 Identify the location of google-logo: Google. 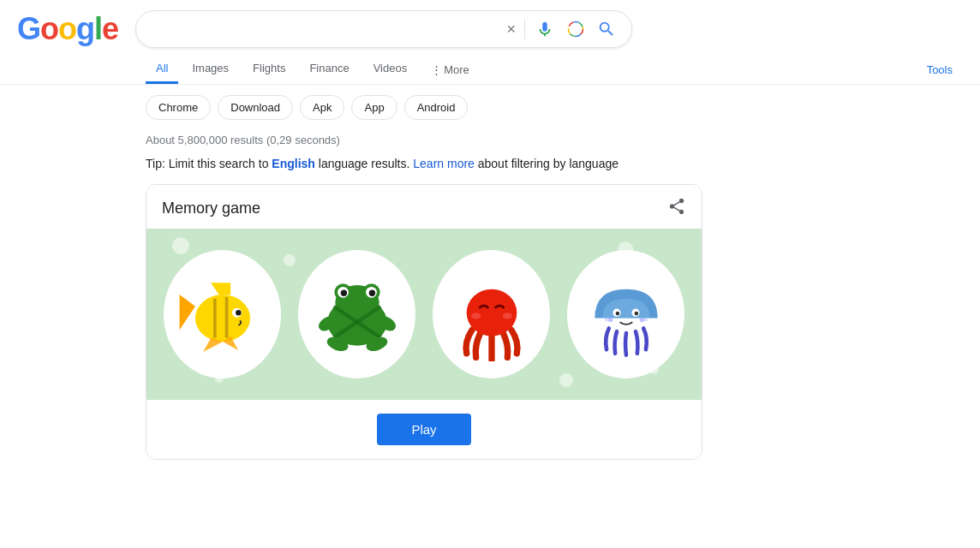
(68, 29).